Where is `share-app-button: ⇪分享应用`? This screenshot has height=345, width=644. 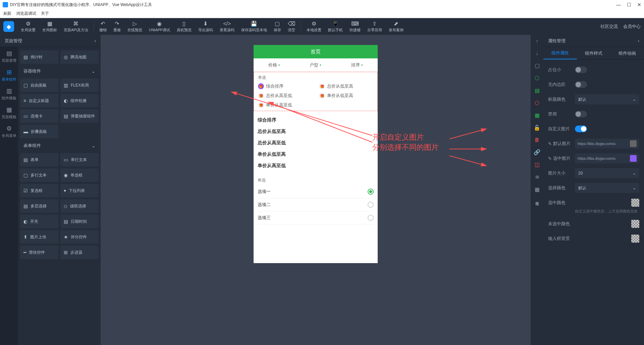 share-app-button: ⇪分享应用 is located at coordinates (375, 27).